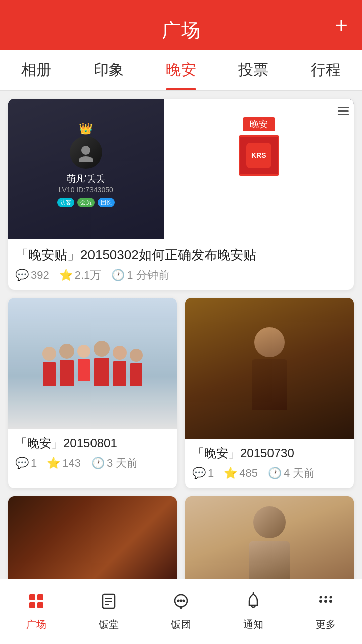 The width and height of the screenshot is (362, 644). What do you see at coordinates (259, 111) in the screenshot?
I see `card-1-menu-row` at bounding box center [259, 111].